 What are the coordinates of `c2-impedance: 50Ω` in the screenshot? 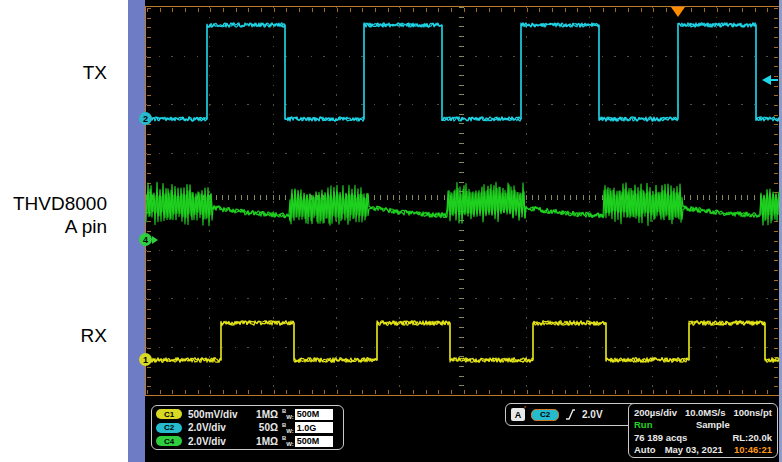 It's located at (264, 428).